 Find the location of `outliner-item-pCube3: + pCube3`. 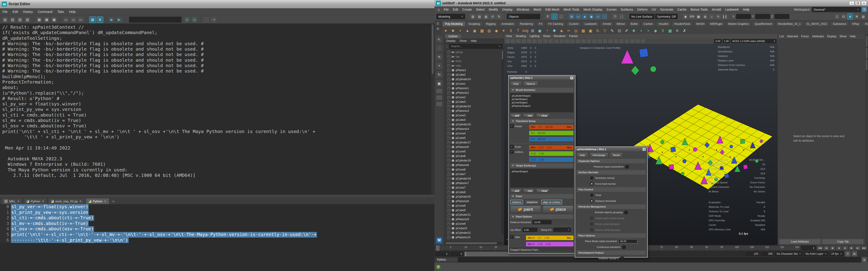

outliner-item-pCube3: + pCube3 is located at coordinates (474, 102).